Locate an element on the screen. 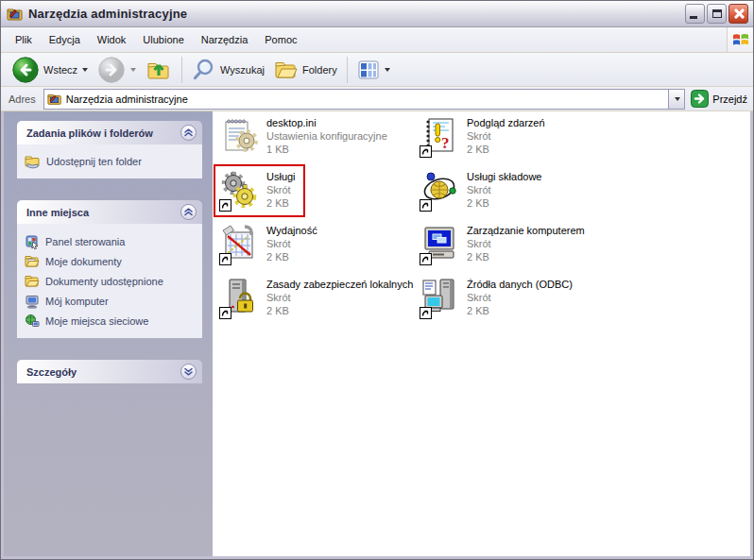  go-button: Przejdź is located at coordinates (719, 98).